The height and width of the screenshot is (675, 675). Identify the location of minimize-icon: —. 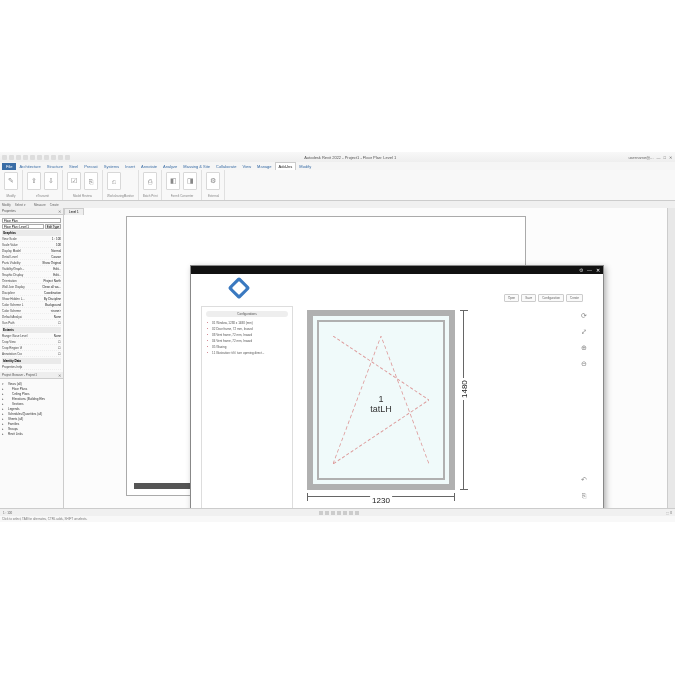
(590, 270).